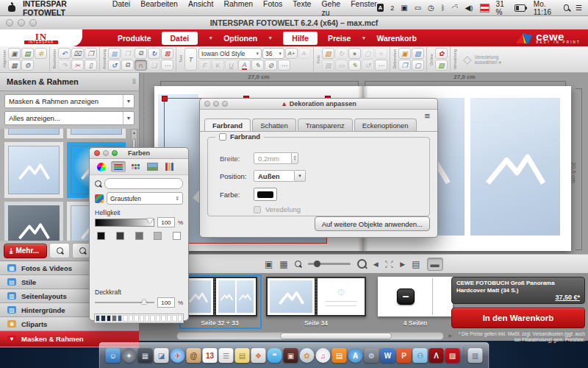 The width and height of the screenshot is (588, 368). What do you see at coordinates (273, 9) in the screenshot?
I see `menubar-item: Fotos` at bounding box center [273, 9].